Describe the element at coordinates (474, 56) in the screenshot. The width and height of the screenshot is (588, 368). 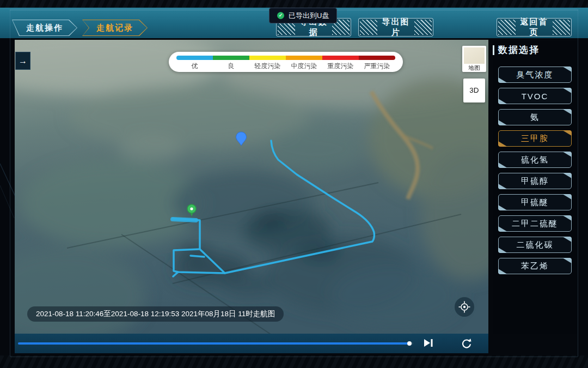
I see `basemap-thumbnail` at that location.